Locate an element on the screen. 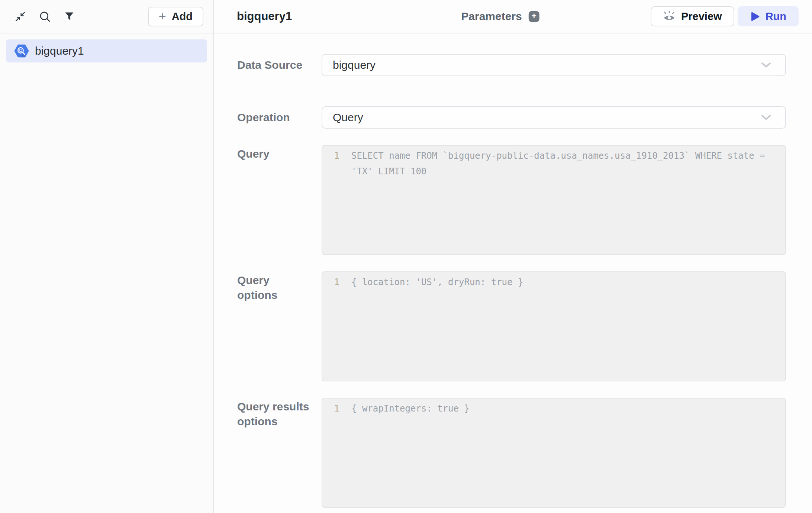 This screenshot has width=812, height=513. filter-button is located at coordinates (69, 16).